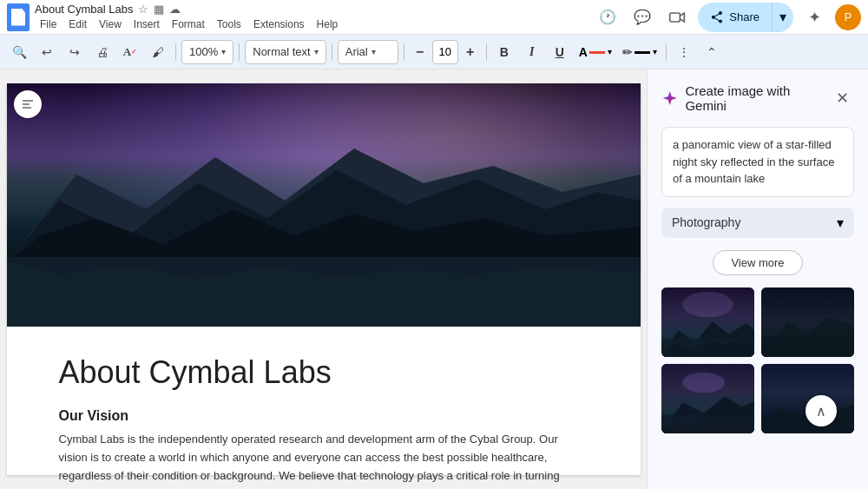  Describe the element at coordinates (207, 52) in the screenshot. I see `zoom-select: 100% ▾` at that location.